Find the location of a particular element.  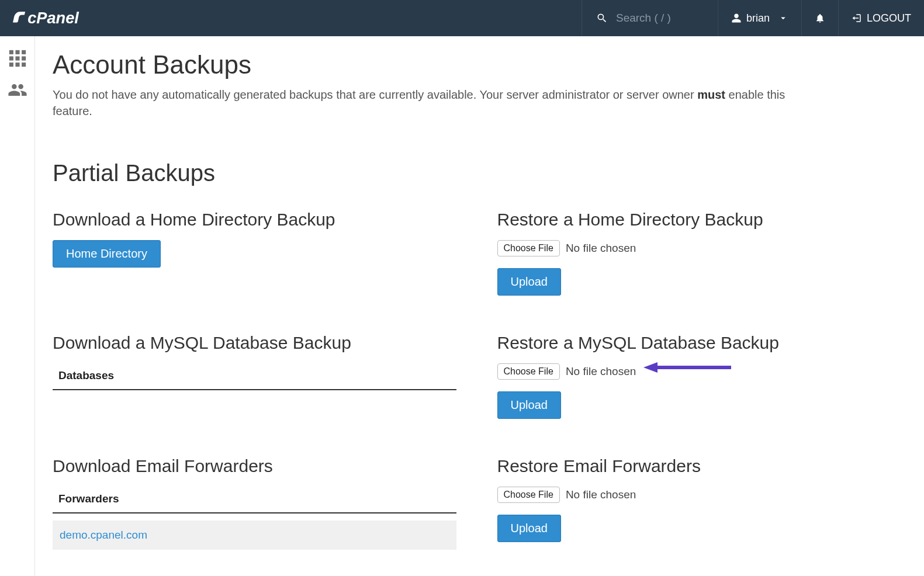

partial-backups-title: Partial Backups is located at coordinates (477, 173).